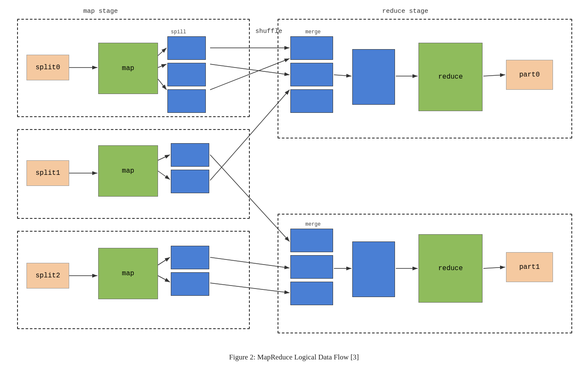 The width and height of the screenshot is (588, 371). Describe the element at coordinates (312, 240) in the screenshot. I see `merge-piece-1a` at that location.